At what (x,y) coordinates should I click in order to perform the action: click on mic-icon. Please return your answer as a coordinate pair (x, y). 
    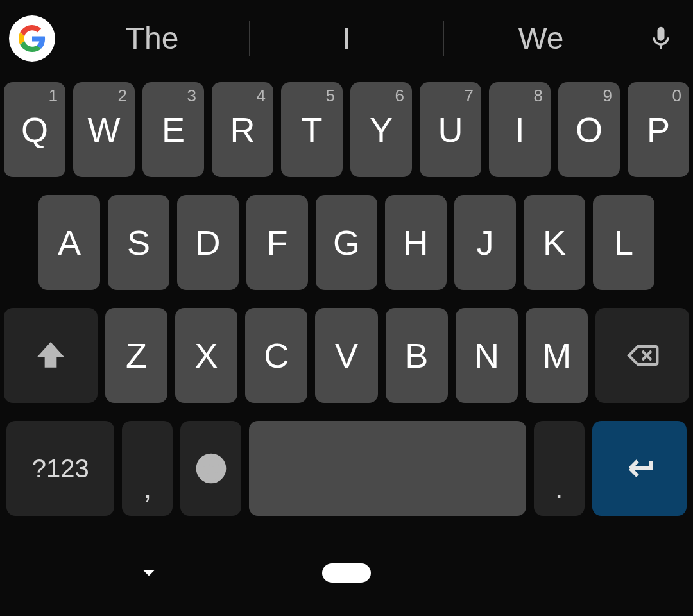
    Looking at the image, I should click on (661, 38).